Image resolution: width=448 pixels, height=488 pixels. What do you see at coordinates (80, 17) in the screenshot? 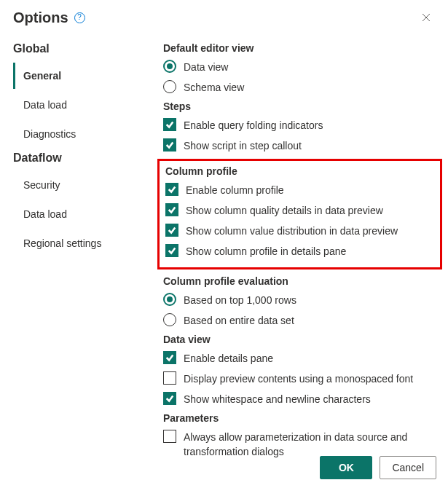
I see `help-icon: ?` at bounding box center [80, 17].